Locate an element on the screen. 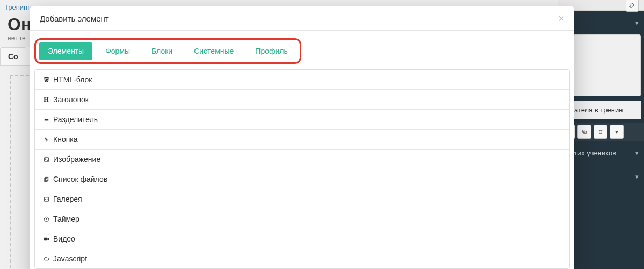  pointer-icon is located at coordinates (46, 140).